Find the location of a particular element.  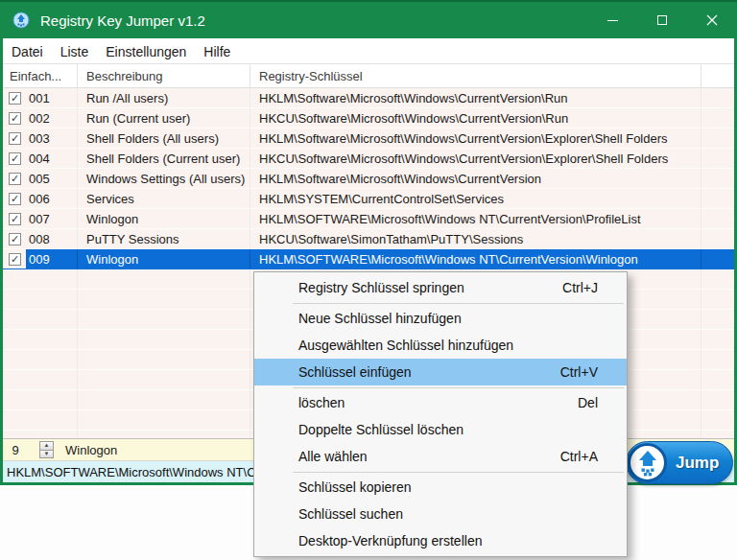

column-header-beschreibung: Beschreibung is located at coordinates (164, 76).